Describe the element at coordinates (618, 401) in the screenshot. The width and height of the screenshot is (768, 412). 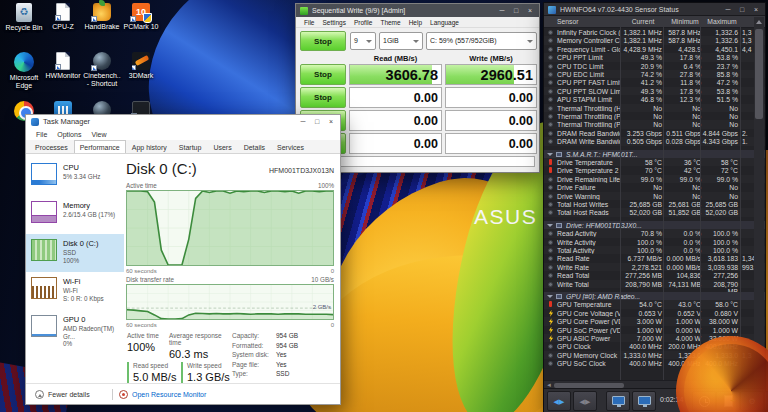
I see `system-summary-button` at that location.